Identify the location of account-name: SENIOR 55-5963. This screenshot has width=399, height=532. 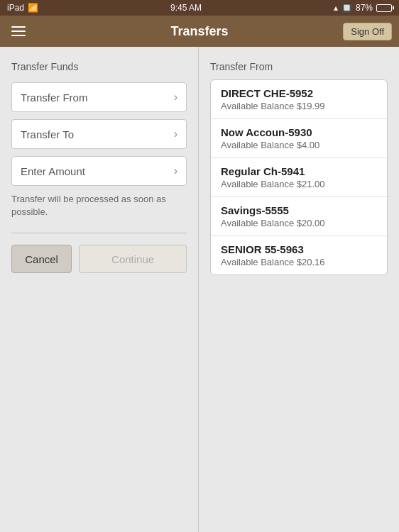
(299, 250).